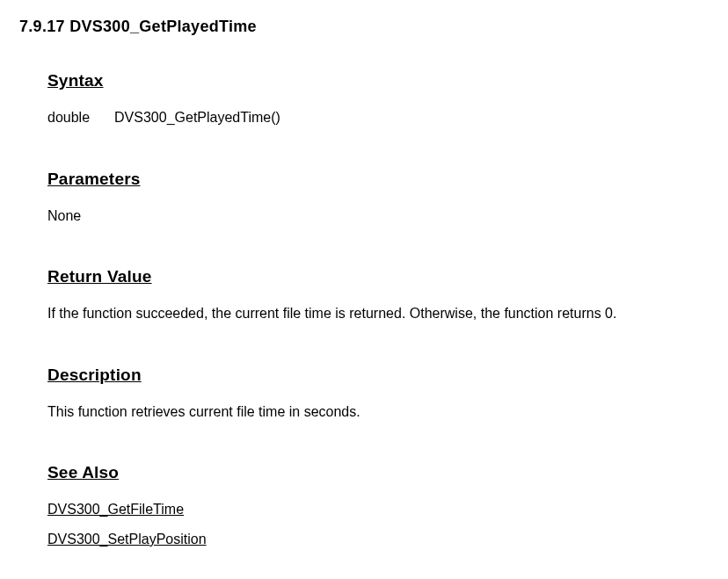  I want to click on see-also-block: See Also DVS300_GetFileTime DVS300_SetPl…, so click(378, 508).